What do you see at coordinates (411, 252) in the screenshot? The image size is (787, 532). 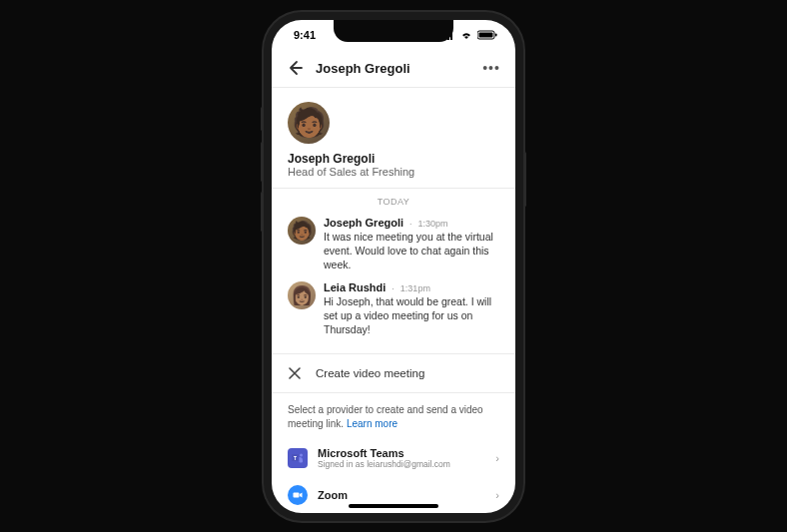 I see `message-text: It was nice meeting you at the virtual e…` at bounding box center [411, 252].